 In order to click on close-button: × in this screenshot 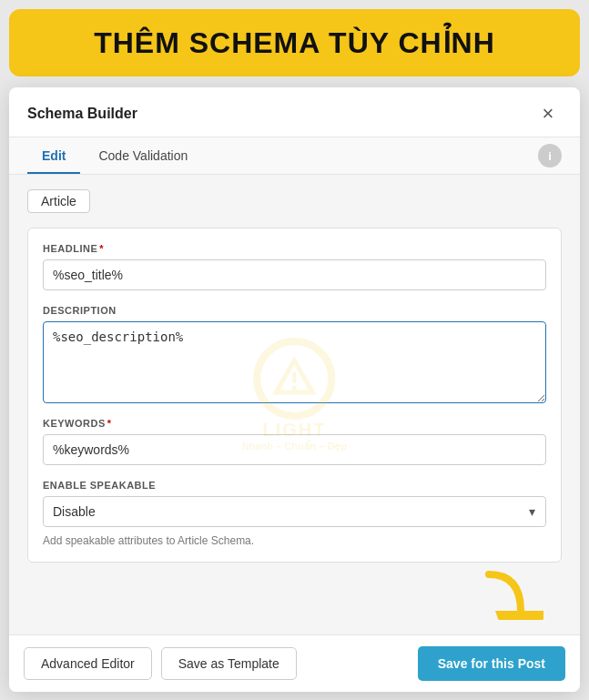, I will do `click(548, 114)`.